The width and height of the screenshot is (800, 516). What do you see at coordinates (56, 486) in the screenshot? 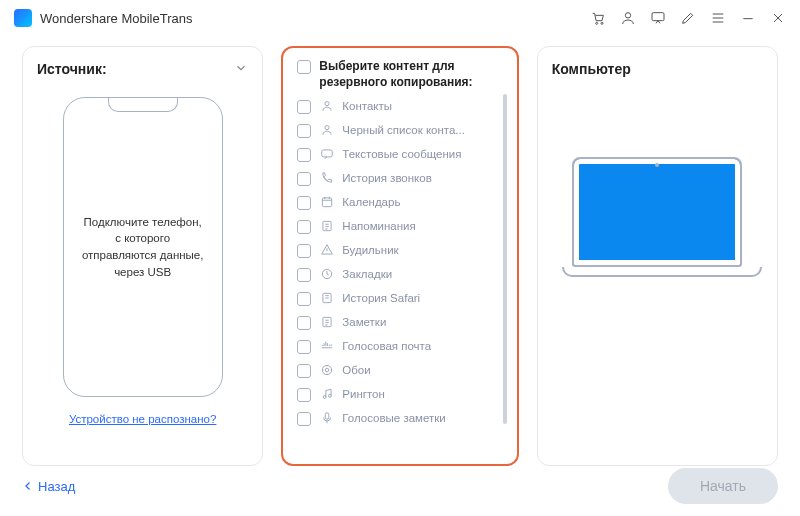
I see `back-label: Назад` at bounding box center [56, 486].